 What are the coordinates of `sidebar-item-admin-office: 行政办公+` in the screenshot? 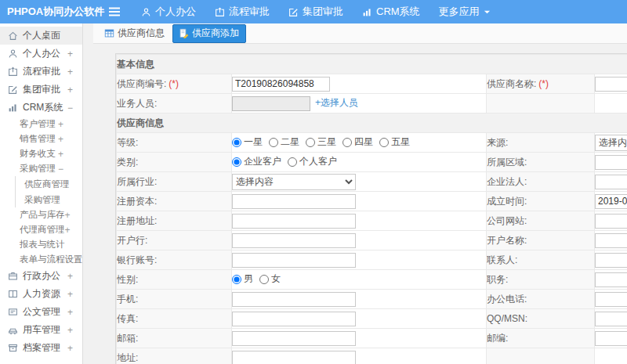 It's located at (41, 276).